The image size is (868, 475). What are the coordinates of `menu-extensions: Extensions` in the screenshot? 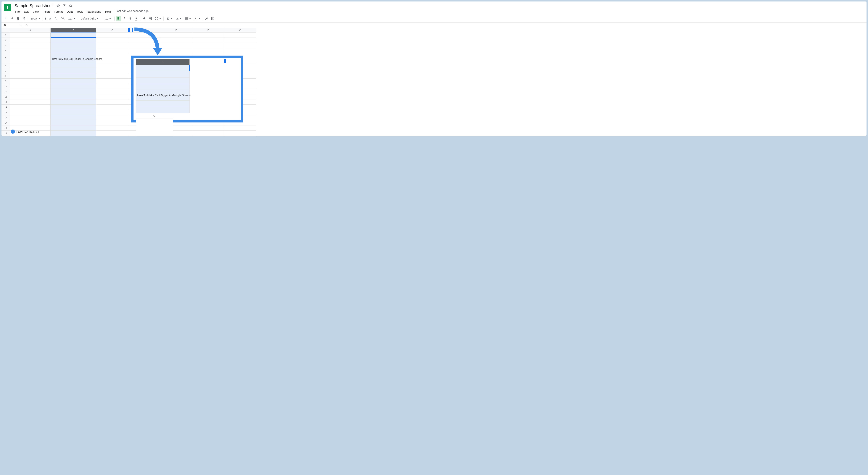 It's located at (94, 11).